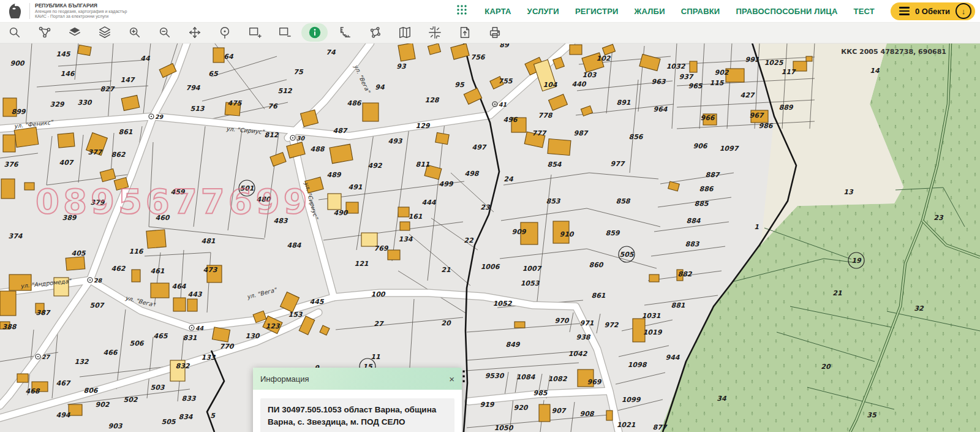 Image resolution: width=980 pixels, height=432 pixels. What do you see at coordinates (660, 428) in the screenshot?
I see `parcel-label: 877` at bounding box center [660, 428].